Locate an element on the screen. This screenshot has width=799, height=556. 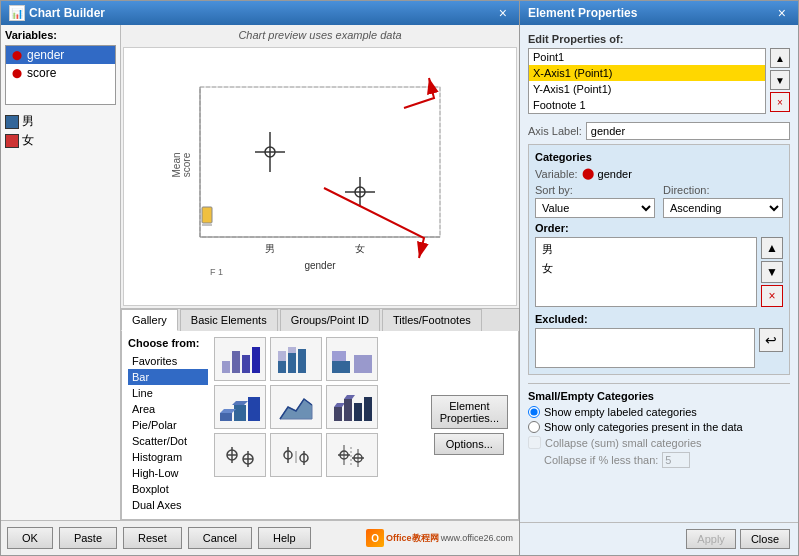
ep-close-button: × is located at coordinates (782, 13).